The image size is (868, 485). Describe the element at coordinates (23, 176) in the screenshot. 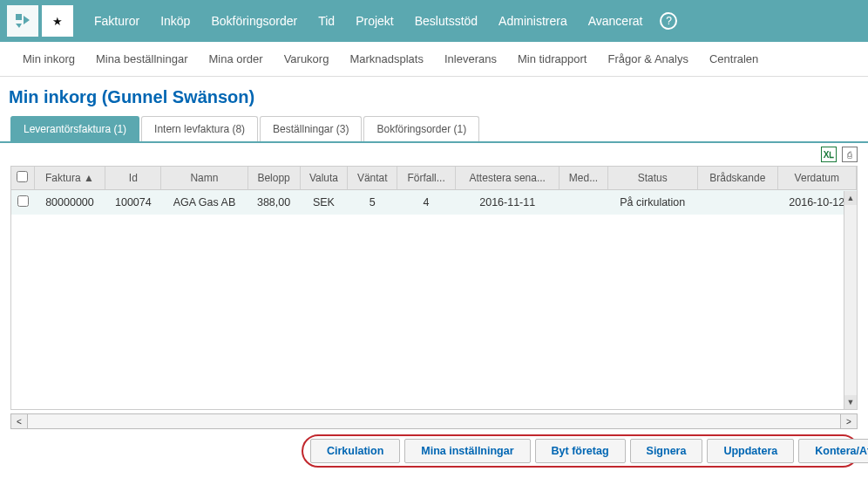

I see `select-all-checkbox` at that location.